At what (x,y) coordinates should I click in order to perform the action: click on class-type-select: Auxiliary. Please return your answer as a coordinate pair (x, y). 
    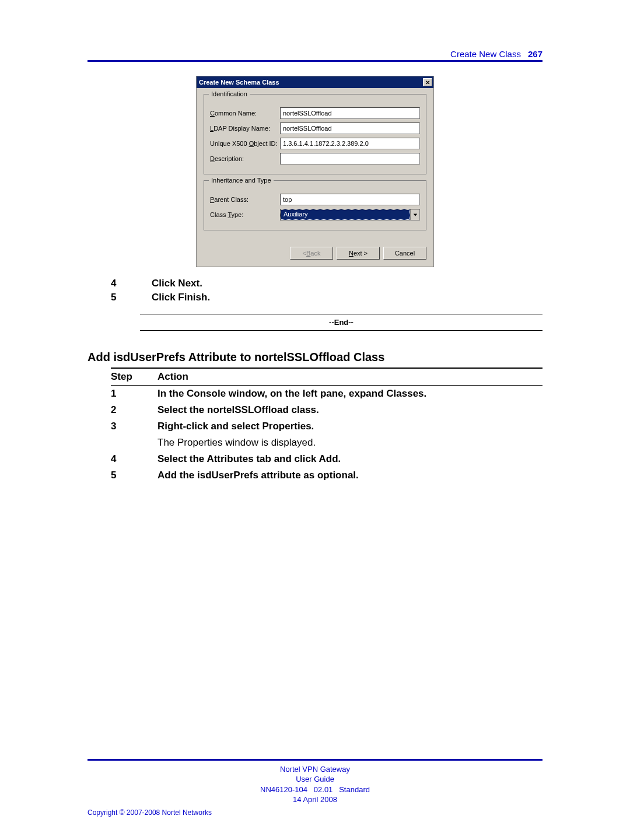
    Looking at the image, I should click on (350, 215).